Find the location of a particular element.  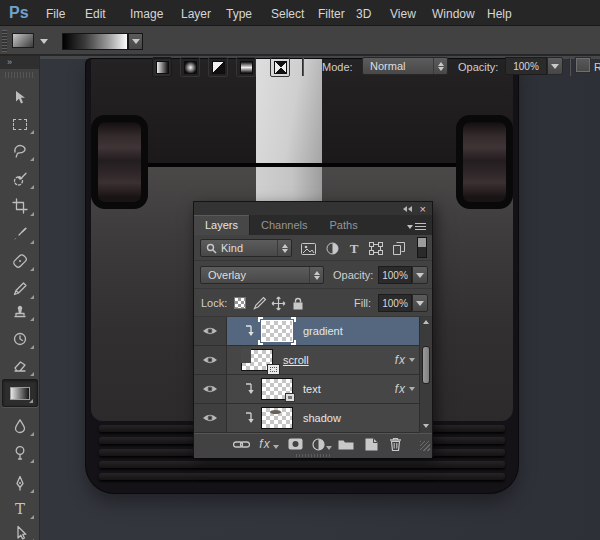

reverse-checkbox is located at coordinates (583, 65).